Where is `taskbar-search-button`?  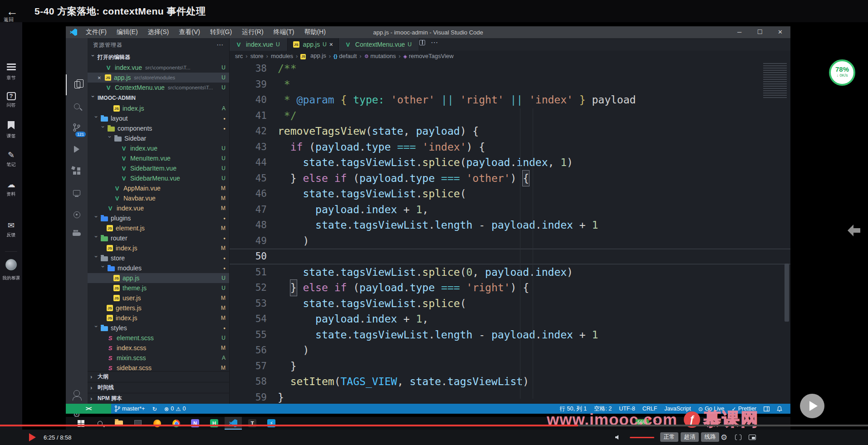
taskbar-search-button is located at coordinates (100, 423).